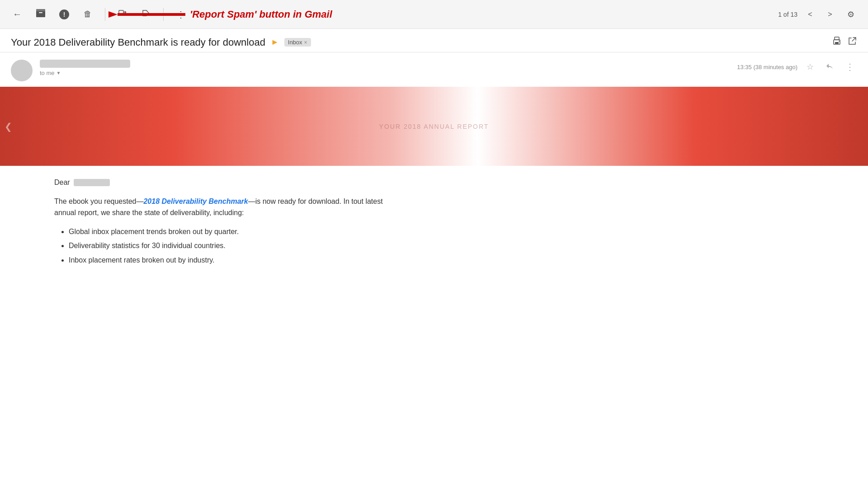 The image size is (868, 488). Describe the element at coordinates (441, 232) in the screenshot. I see `bullet-item-1: Global inbox placement trends broken out…` at that location.